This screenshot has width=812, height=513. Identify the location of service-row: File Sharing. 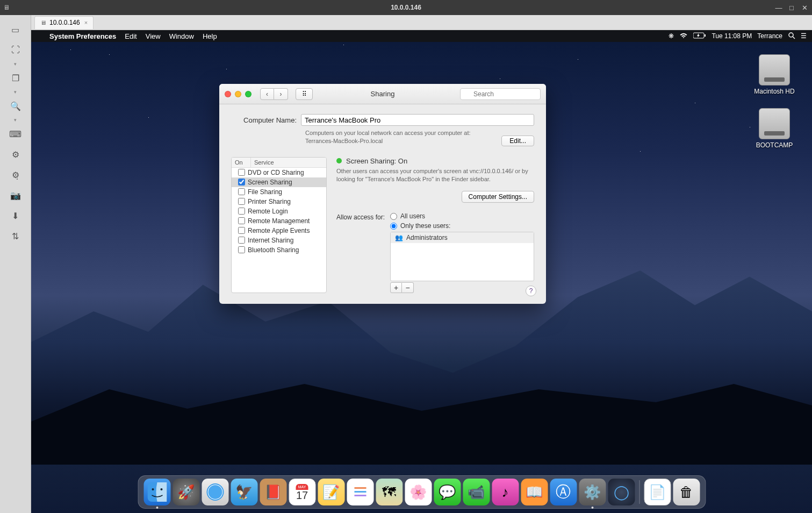
(279, 192).